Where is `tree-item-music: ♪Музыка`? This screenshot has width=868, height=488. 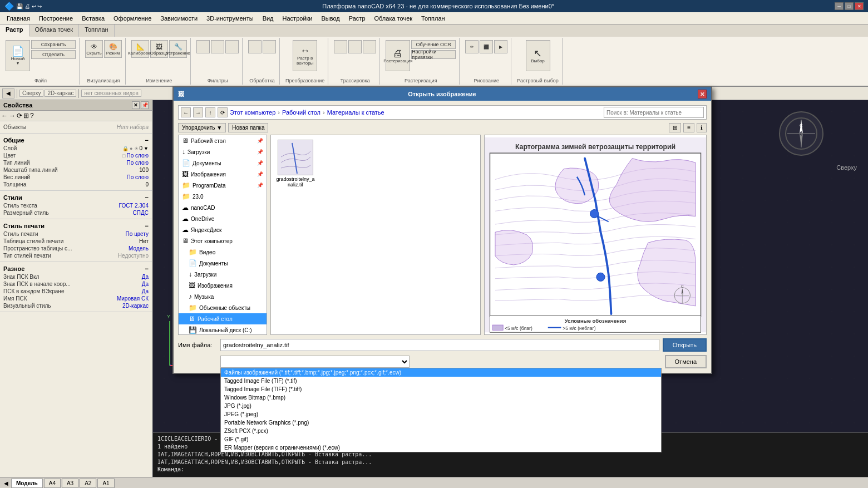 tree-item-music: ♪Музыка is located at coordinates (223, 297).